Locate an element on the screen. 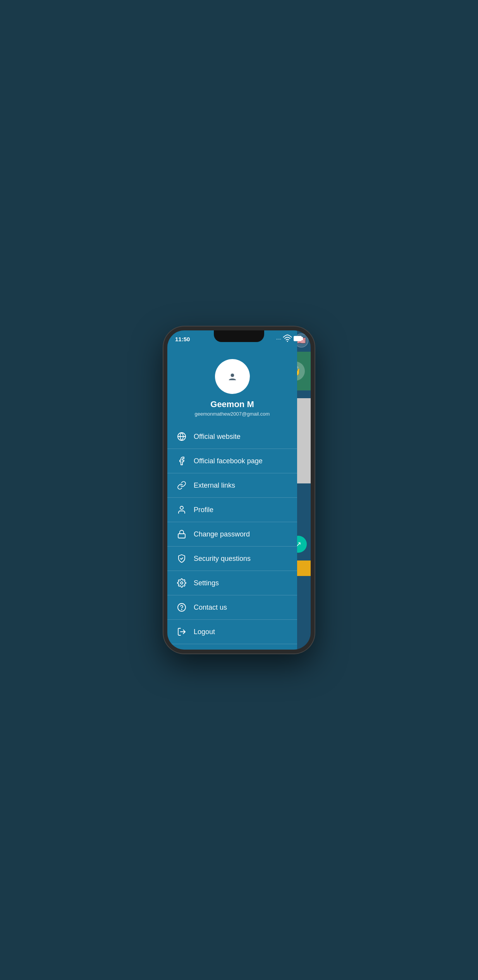  notch is located at coordinates (239, 336).